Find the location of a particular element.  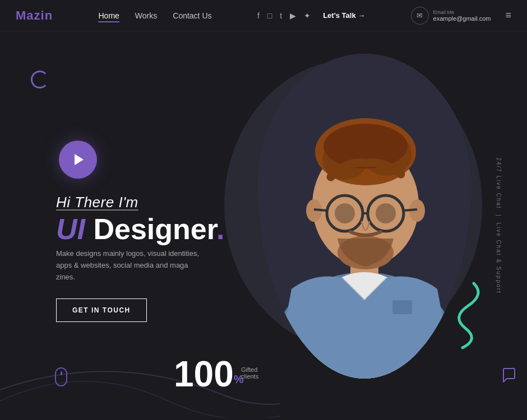

hero-title: UI Designer. is located at coordinates (140, 229).